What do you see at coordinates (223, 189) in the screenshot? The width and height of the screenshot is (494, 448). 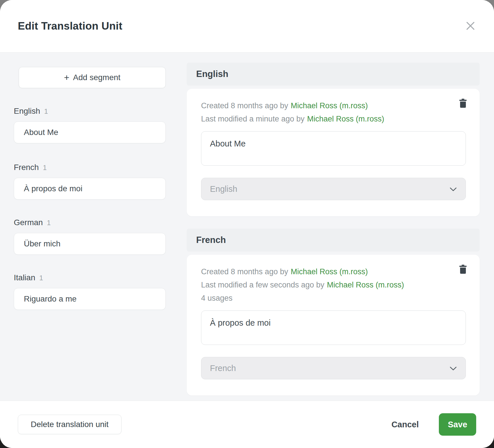 I see `language-select-value: English` at bounding box center [223, 189].